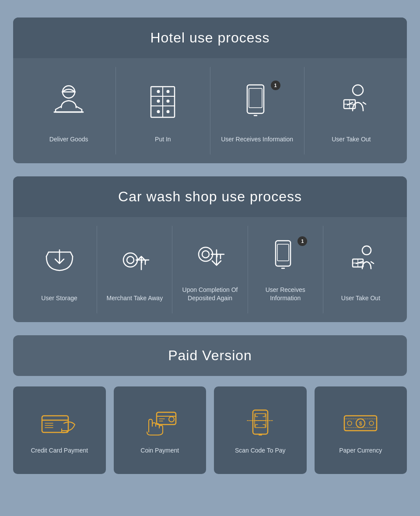  I want to click on take-out-icon, so click(351, 102).